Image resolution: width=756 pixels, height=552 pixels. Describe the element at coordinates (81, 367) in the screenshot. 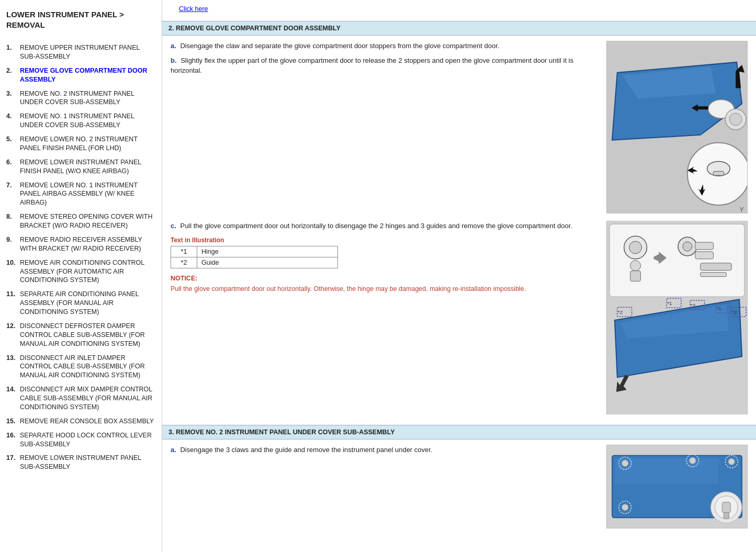

I see `sidebar-item-13: 13.DISCONNECT AIR INLET DAMPER CONTROL C…` at that location.